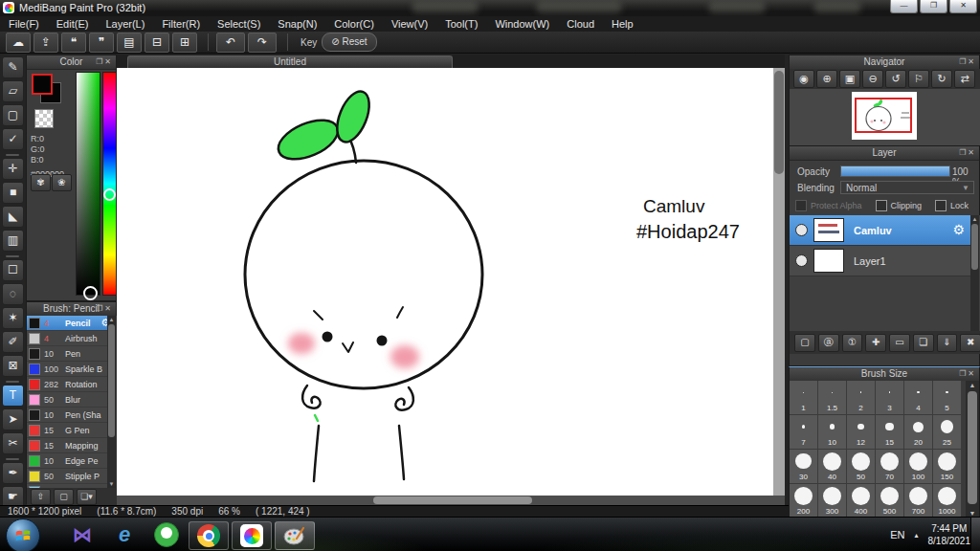 The width and height of the screenshot is (980, 551). I want to click on menu-view: View(V), so click(410, 24).